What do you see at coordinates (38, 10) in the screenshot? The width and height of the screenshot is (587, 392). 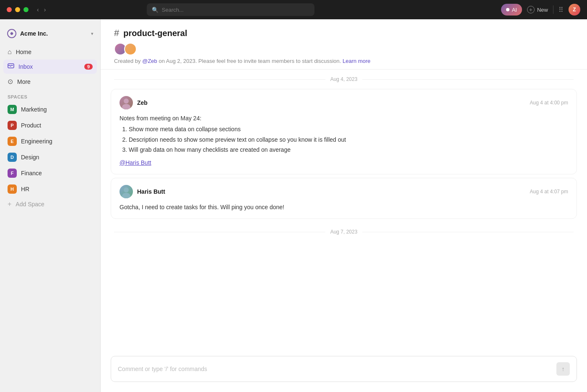 I see `back-button: ‹` at bounding box center [38, 10].